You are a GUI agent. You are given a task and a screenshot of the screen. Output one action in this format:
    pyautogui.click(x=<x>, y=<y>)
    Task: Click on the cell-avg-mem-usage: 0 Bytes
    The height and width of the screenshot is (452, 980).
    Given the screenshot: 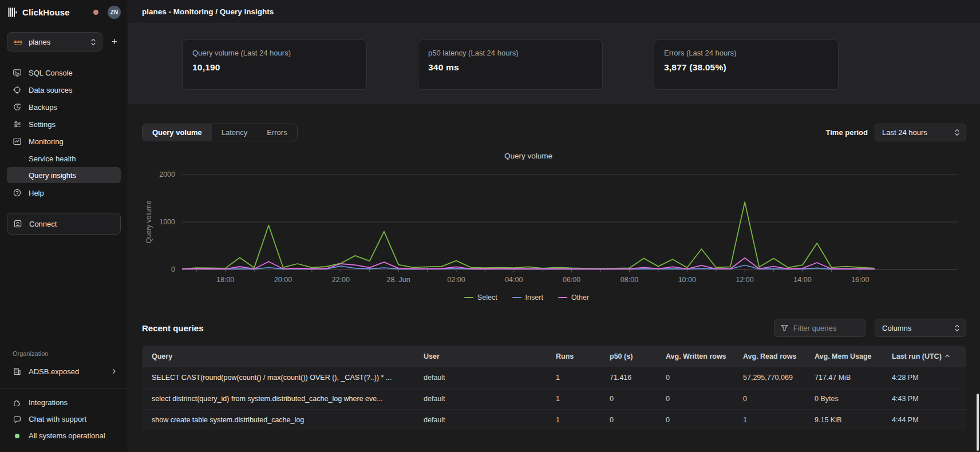 What is the action you would take?
    pyautogui.click(x=844, y=399)
    